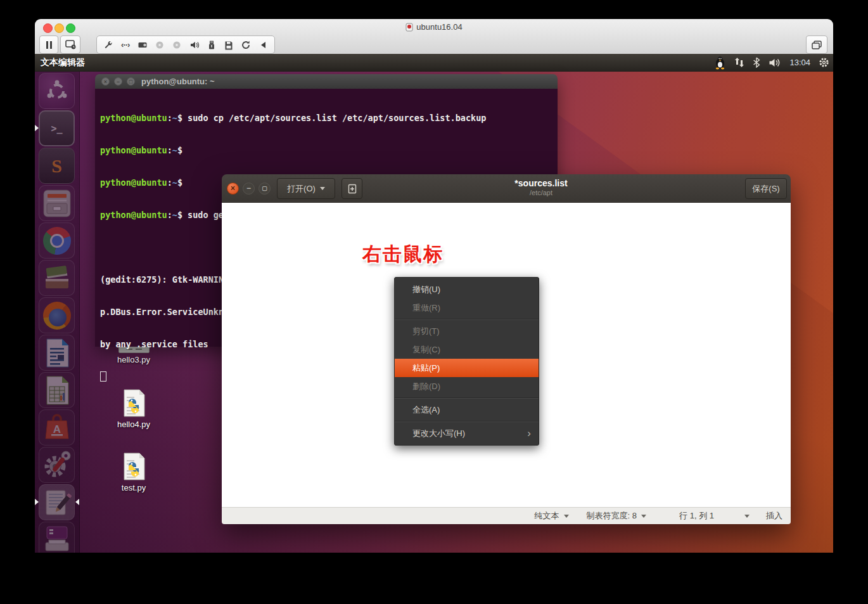 This screenshot has height=604, width=868. I want to click on bluetooth-icon, so click(756, 62).